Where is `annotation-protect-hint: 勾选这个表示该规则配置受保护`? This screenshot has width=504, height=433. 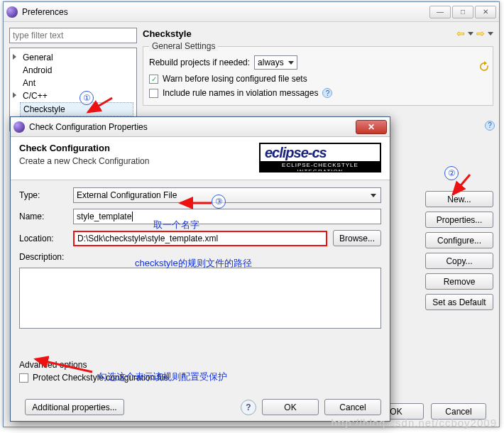 annotation-protect-hint: 勾选这个表示该规则配置受保护 is located at coordinates (163, 377).